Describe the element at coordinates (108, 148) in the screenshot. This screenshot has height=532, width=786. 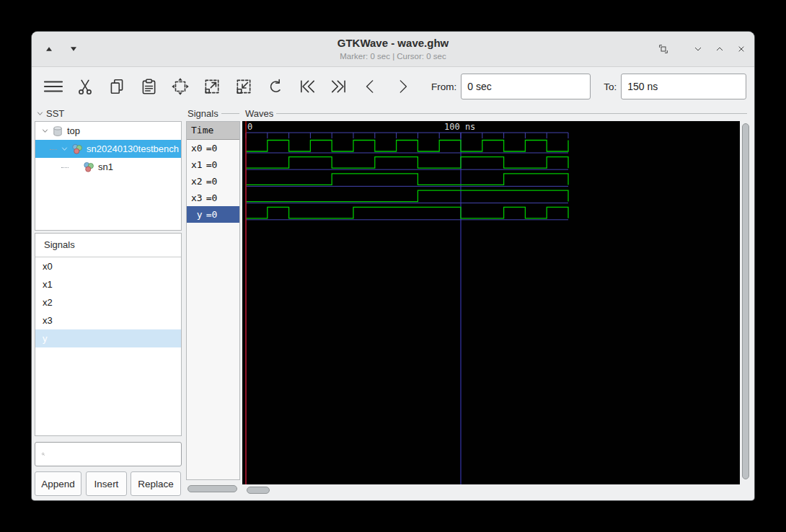
I see `tree-item-sn20240130testbench: sn20240130testbench` at that location.